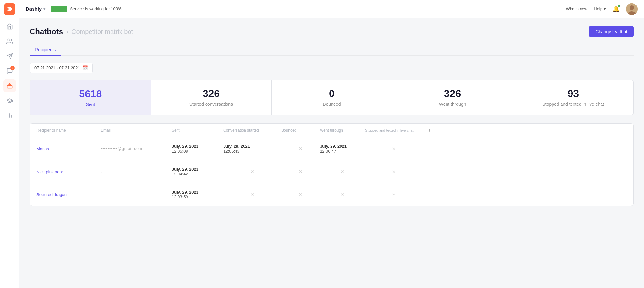 The image size is (644, 288). I want to click on status-bar-container, so click(59, 9).